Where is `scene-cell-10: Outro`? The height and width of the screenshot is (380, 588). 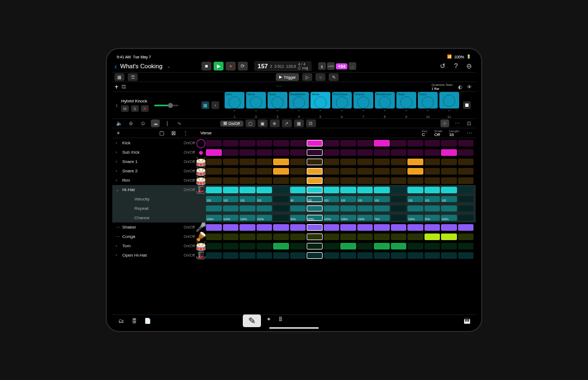 scene-cell-10: Outro is located at coordinates (428, 100).